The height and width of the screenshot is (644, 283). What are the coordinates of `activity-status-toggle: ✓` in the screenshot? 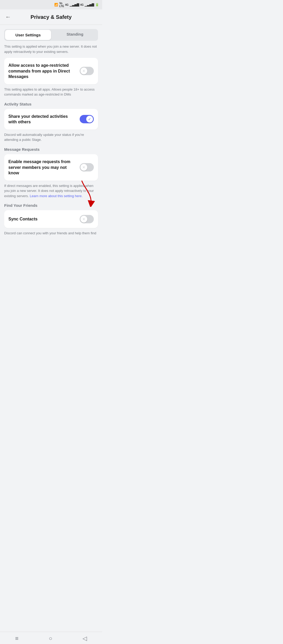 It's located at (87, 119).